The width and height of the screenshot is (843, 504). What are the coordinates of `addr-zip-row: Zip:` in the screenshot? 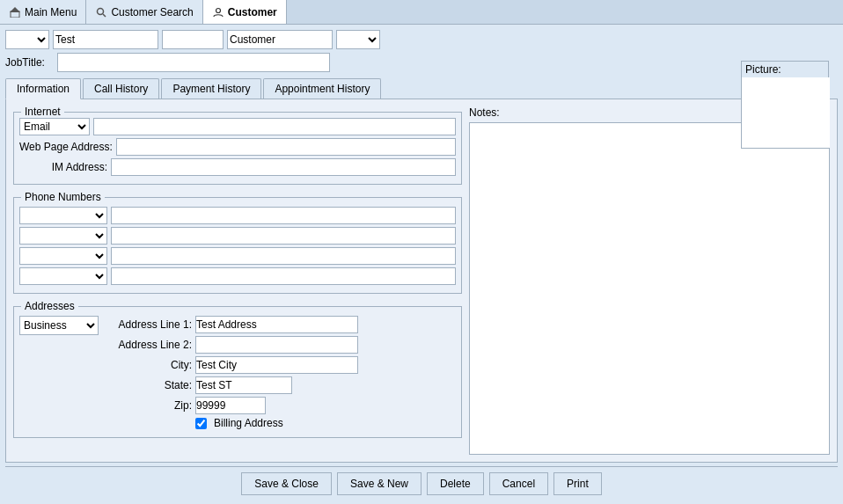 It's located at (280, 405).